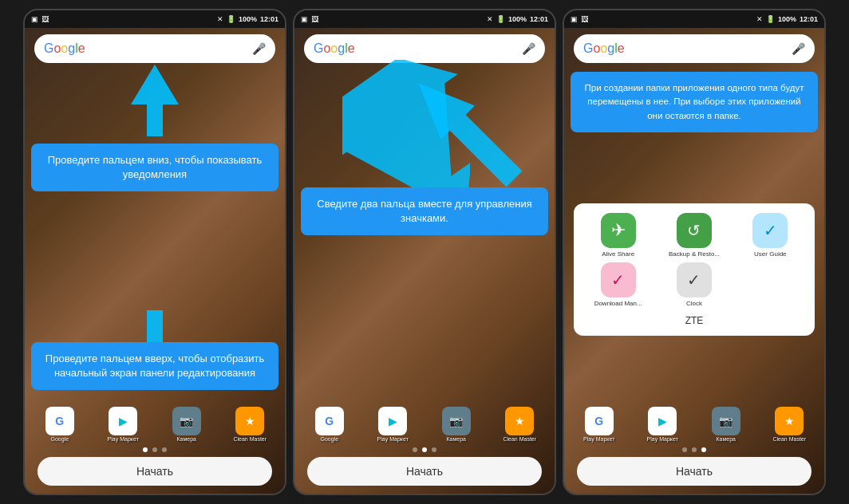 This screenshot has height=504, width=849. Describe the element at coordinates (424, 211) in the screenshot. I see `tooltip-pinch: Сведите два пальца вместе для управления…` at that location.